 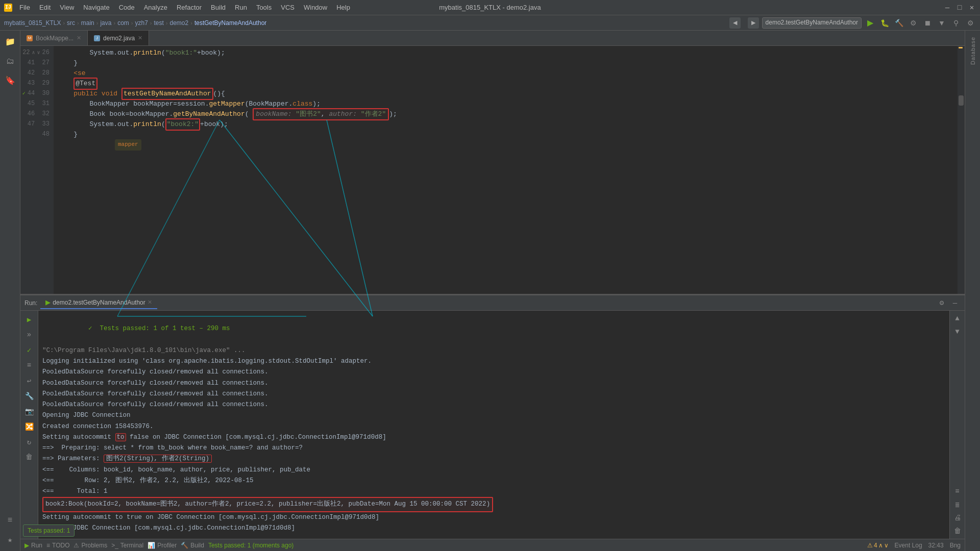 What do you see at coordinates (33, 23) in the screenshot?
I see `breadcrumb-project: mybatis_0815_KTLX` at bounding box center [33, 23].